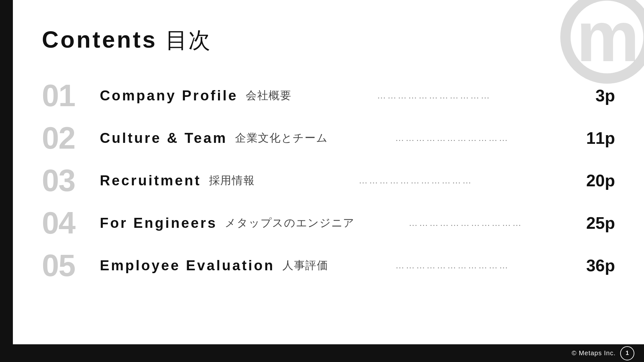 The width and height of the screenshot is (644, 362). What do you see at coordinates (627, 353) in the screenshot?
I see `page-number-badge: 1` at bounding box center [627, 353].